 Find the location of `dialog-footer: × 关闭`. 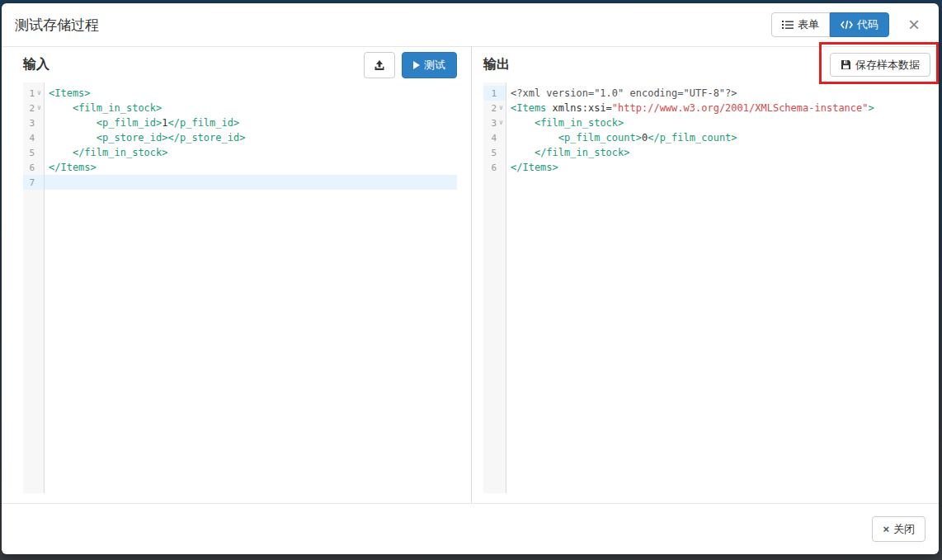

dialog-footer: × 关闭 is located at coordinates (470, 529).